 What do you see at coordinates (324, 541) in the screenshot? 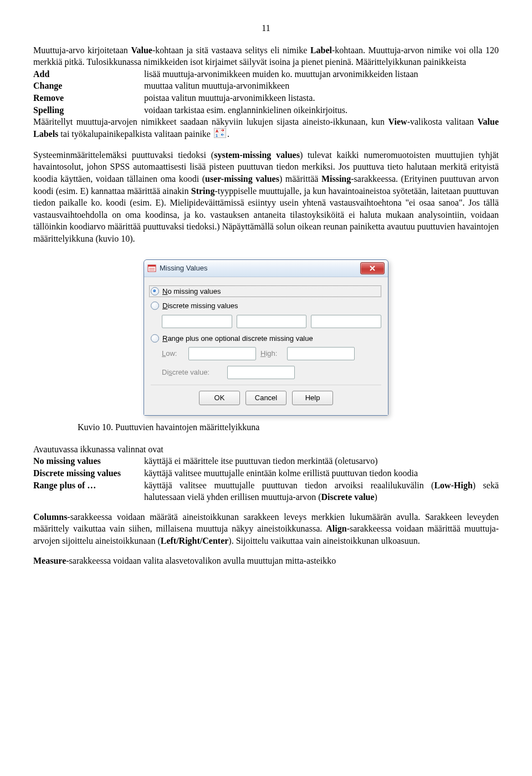
I see `p5-f: ). Sijoittelu vaikuttaa vain aineistoikk…` at bounding box center [324, 541].